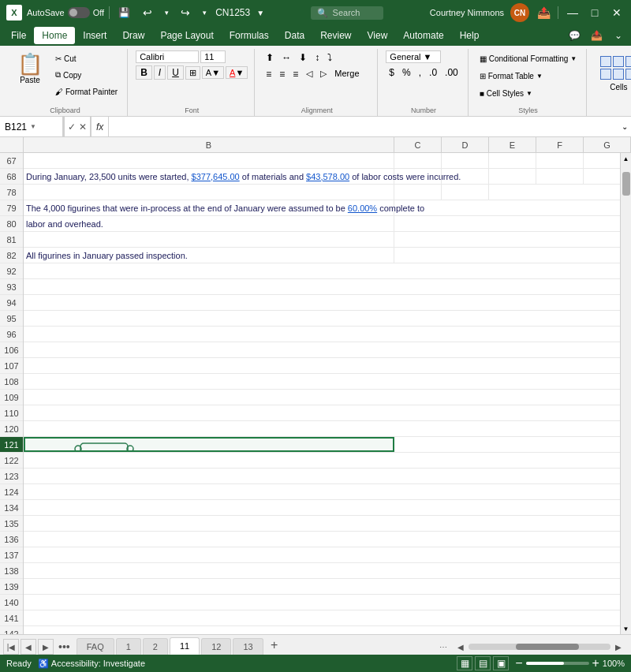  I want to click on indent-decrease-button: ◁, so click(309, 74).